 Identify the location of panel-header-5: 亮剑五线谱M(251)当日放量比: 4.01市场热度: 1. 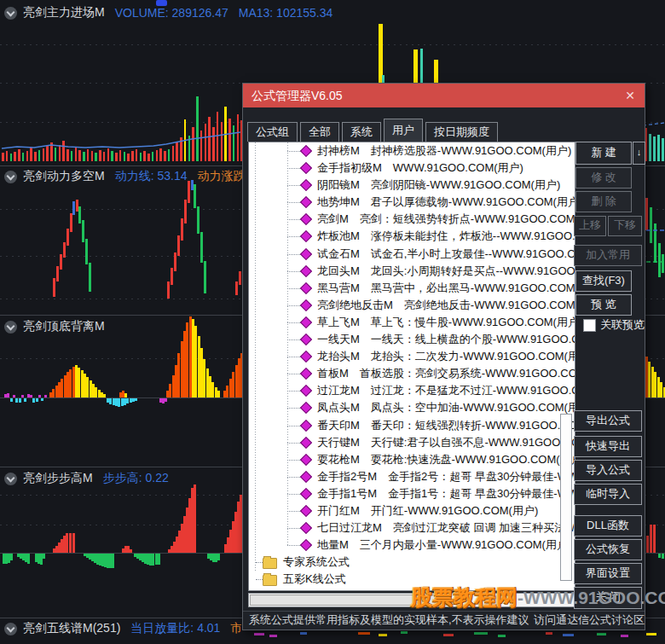
(123, 629).